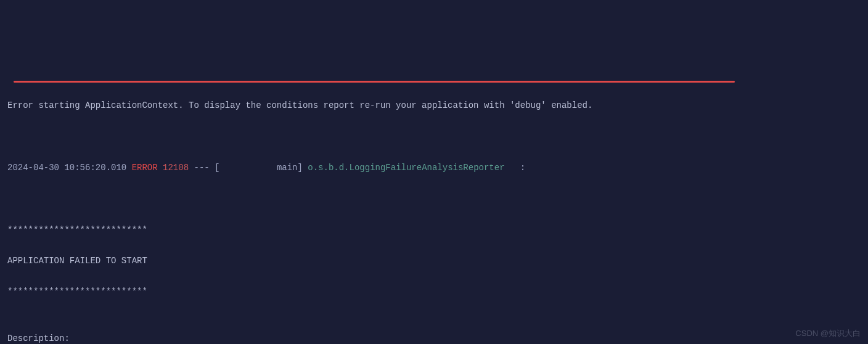 The image size is (868, 344). I want to click on logger-class-name: o.s.b.d.LoggingFailureAnalysisReporter, so click(406, 168).